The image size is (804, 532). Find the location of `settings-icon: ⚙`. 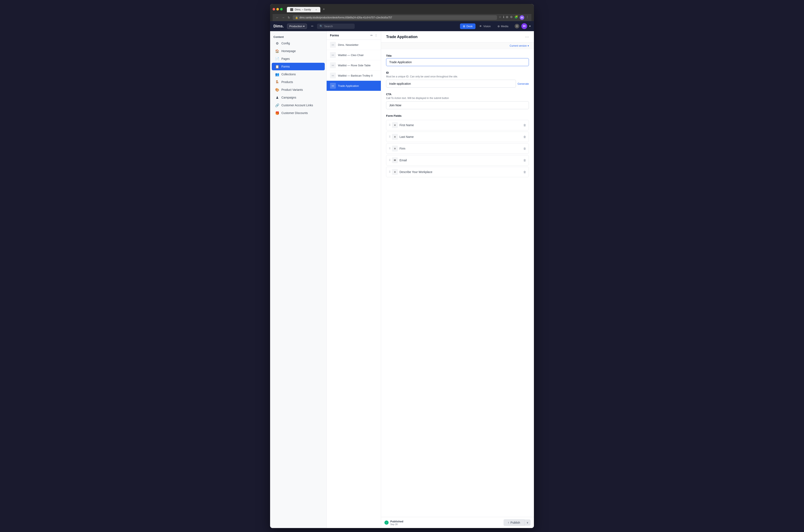

settings-icon: ⚙ is located at coordinates (511, 18).